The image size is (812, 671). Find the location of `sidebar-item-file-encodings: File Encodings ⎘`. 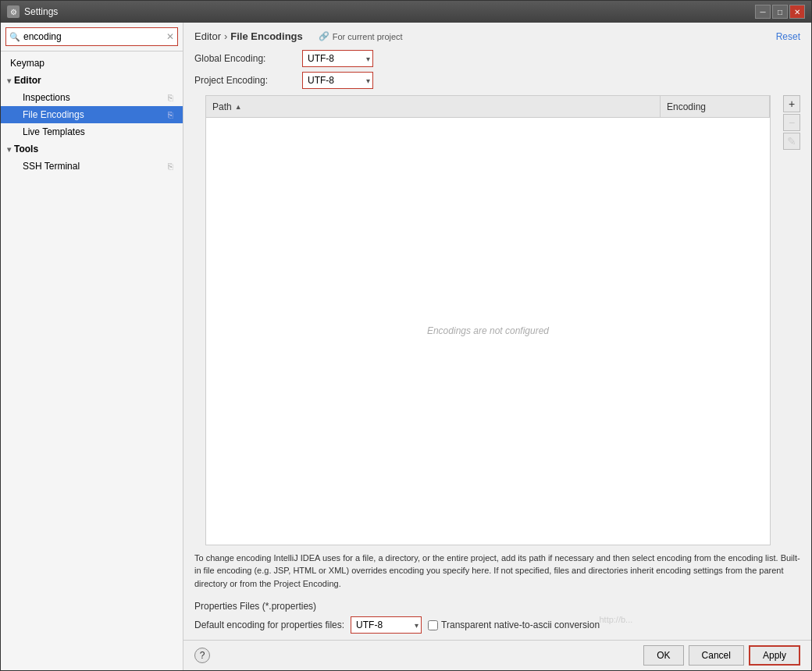

sidebar-item-file-encodings: File Encodings ⎘ is located at coordinates (92, 115).